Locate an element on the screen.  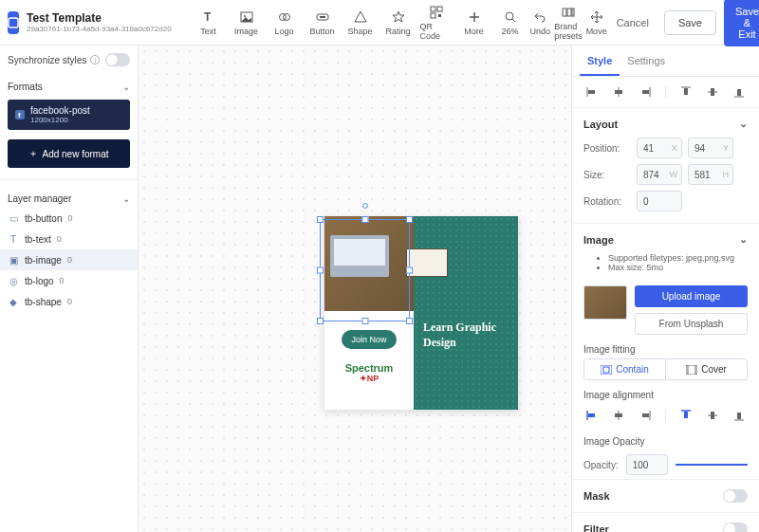
move-button: Move is located at coordinates (597, 23).